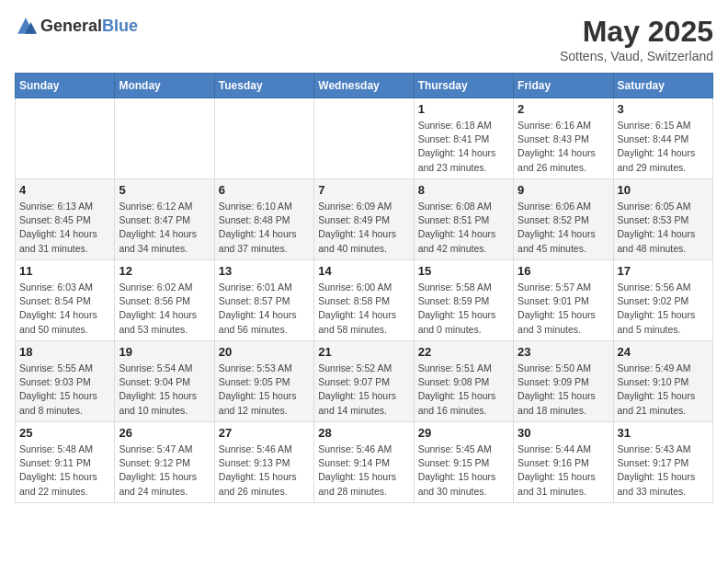  What do you see at coordinates (364, 86) in the screenshot?
I see `weekday-header-row: SundayMondayTuesdayWednesdayThursdayFrid…` at bounding box center [364, 86].